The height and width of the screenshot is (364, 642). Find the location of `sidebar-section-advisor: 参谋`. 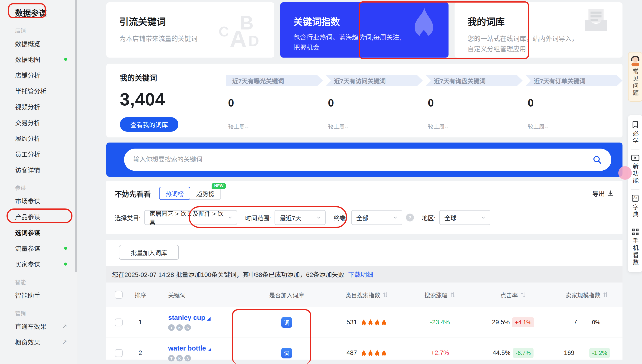

sidebar-section-advisor: 参谋 is located at coordinates (46, 188).